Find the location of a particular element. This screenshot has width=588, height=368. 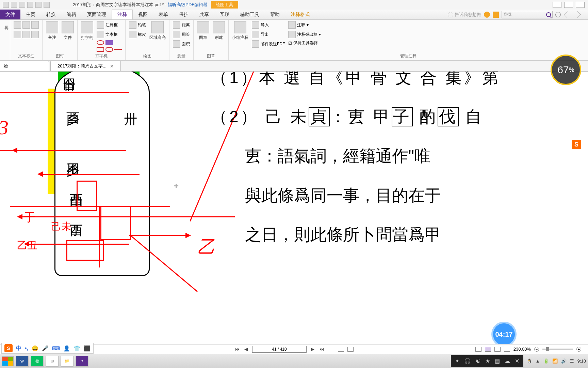

single-view-icon is located at coordinates (478, 349).